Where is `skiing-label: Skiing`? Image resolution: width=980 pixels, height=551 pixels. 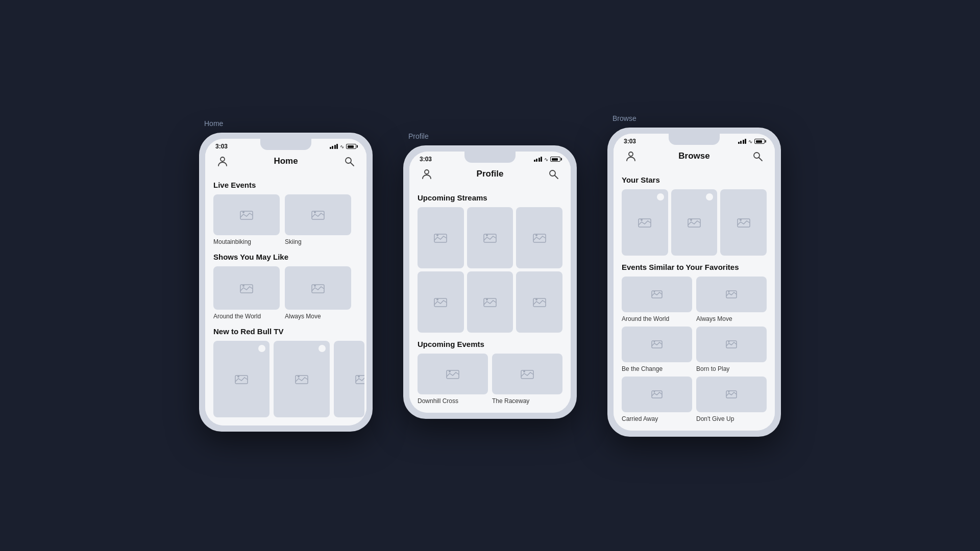
skiing-label: Skiing is located at coordinates (318, 242).